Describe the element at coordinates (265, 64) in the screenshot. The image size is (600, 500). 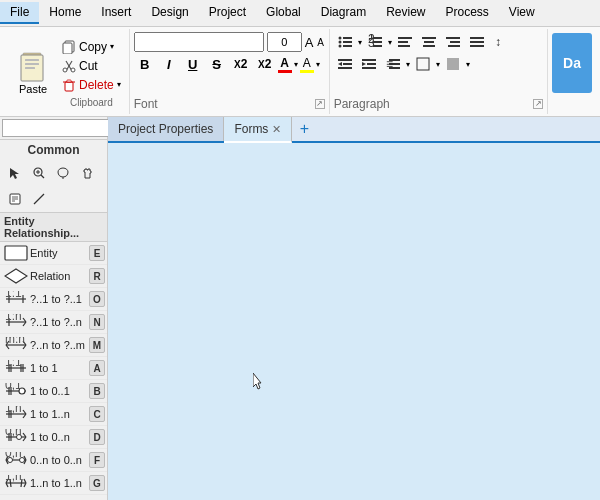
I see `superscript-button: X2` at that location.